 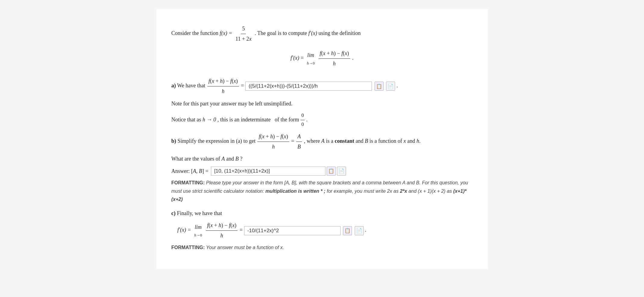 What do you see at coordinates (209, 120) in the screenshot?
I see `h-arrow: h → 0` at bounding box center [209, 120].